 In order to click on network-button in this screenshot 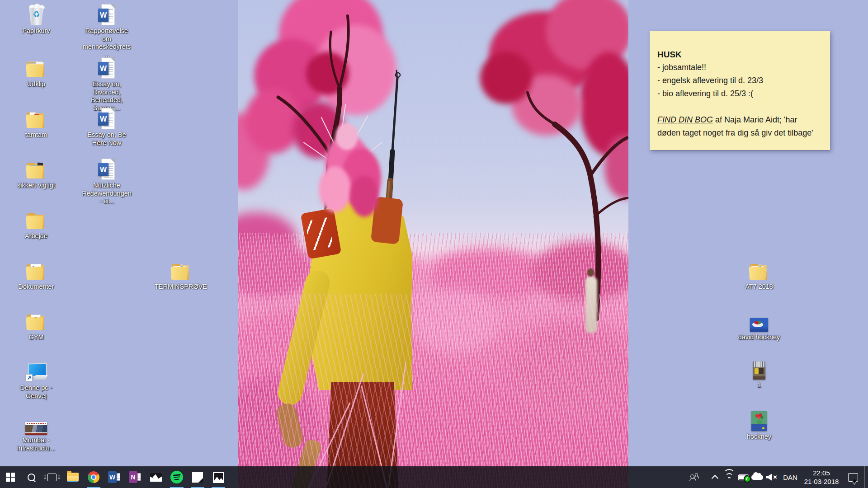, I will do `click(729, 477)`.